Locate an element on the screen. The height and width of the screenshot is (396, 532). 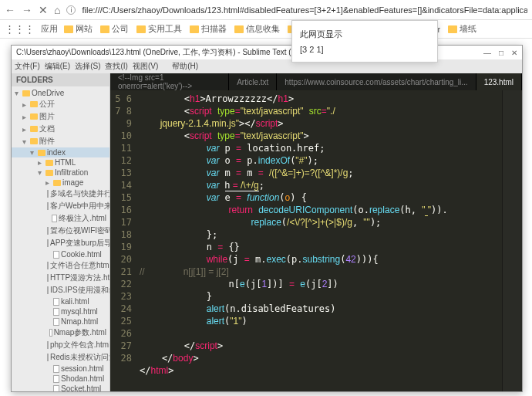
tree-item: Nmap参数.html is located at coordinates (60, 333).